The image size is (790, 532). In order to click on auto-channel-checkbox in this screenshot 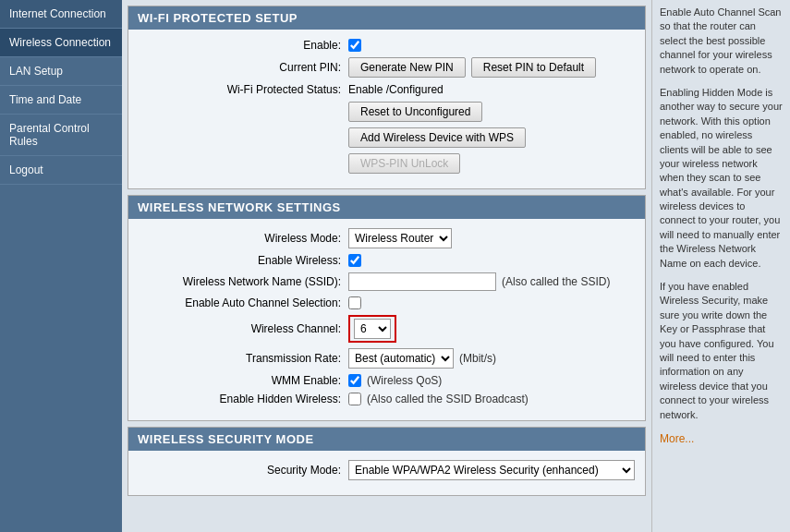, I will do `click(355, 303)`.